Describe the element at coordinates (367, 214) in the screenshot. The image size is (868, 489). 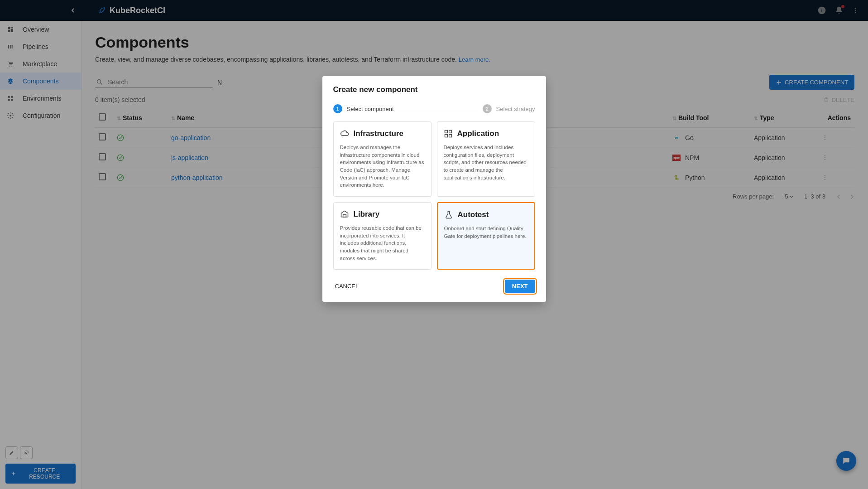
I see `card-title: Library` at that location.